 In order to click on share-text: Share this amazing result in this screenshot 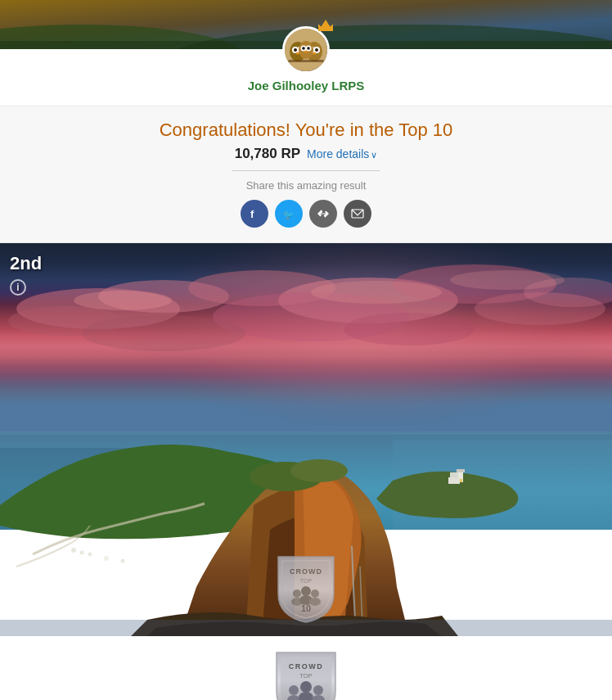, I will do `click(306, 185)`.